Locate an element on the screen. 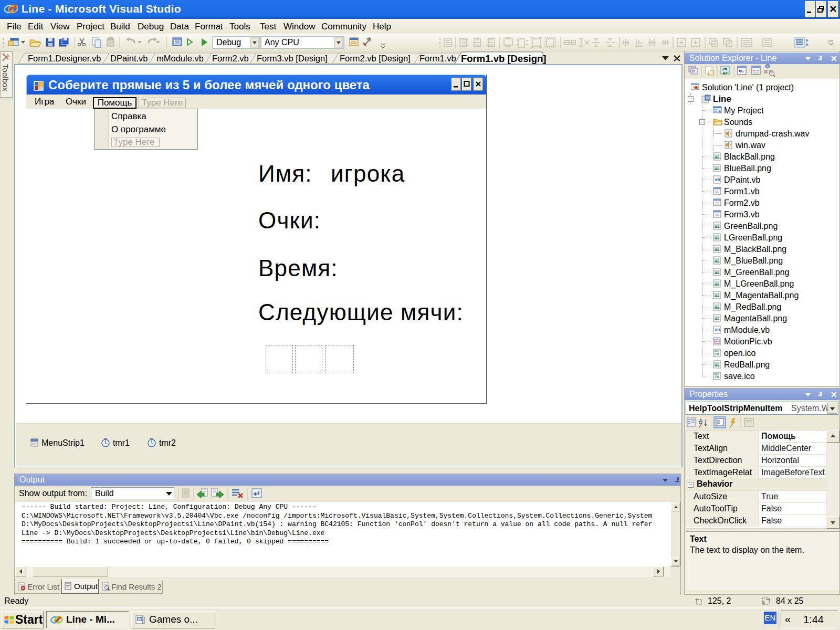  svg-text: mModule.vb is located at coordinates (180, 58).